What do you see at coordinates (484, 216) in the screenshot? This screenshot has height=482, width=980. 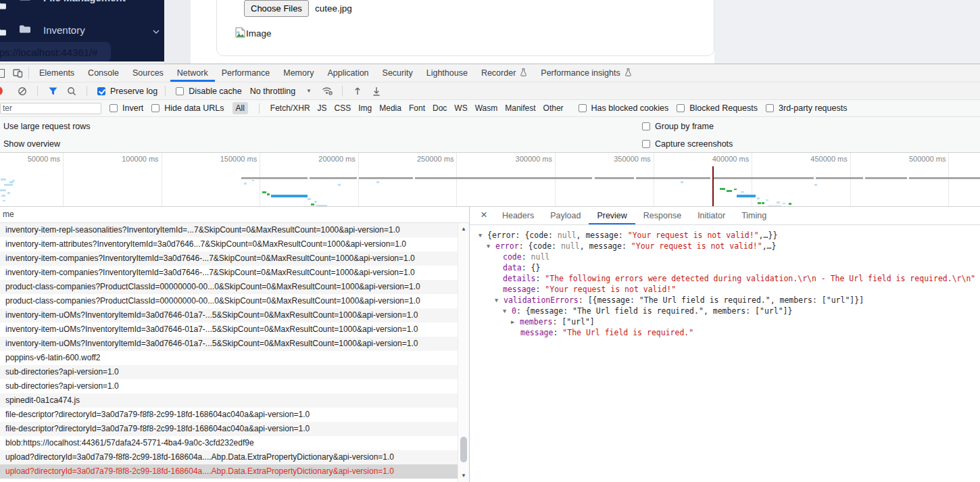 I see `close-icon: ×` at bounding box center [484, 216].